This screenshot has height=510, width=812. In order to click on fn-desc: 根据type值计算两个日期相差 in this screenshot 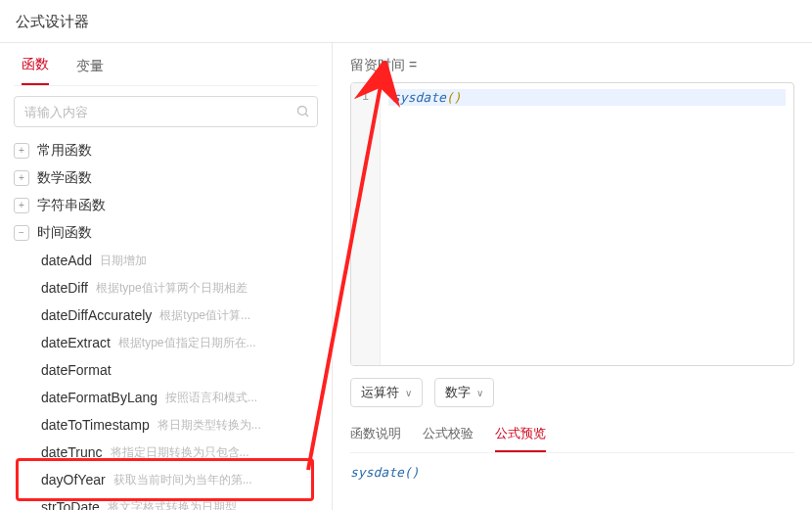, I will do `click(172, 288)`.